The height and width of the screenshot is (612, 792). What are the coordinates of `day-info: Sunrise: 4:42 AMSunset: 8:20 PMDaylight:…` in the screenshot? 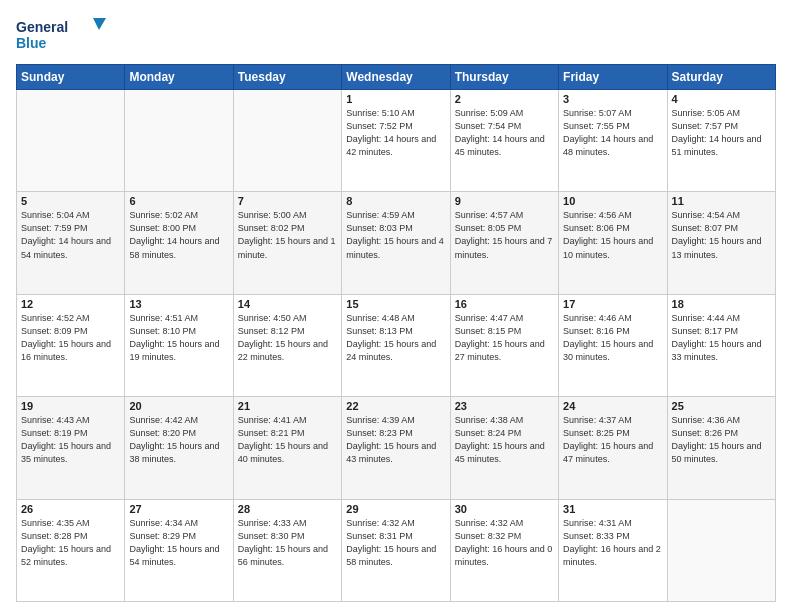 It's located at (178, 440).